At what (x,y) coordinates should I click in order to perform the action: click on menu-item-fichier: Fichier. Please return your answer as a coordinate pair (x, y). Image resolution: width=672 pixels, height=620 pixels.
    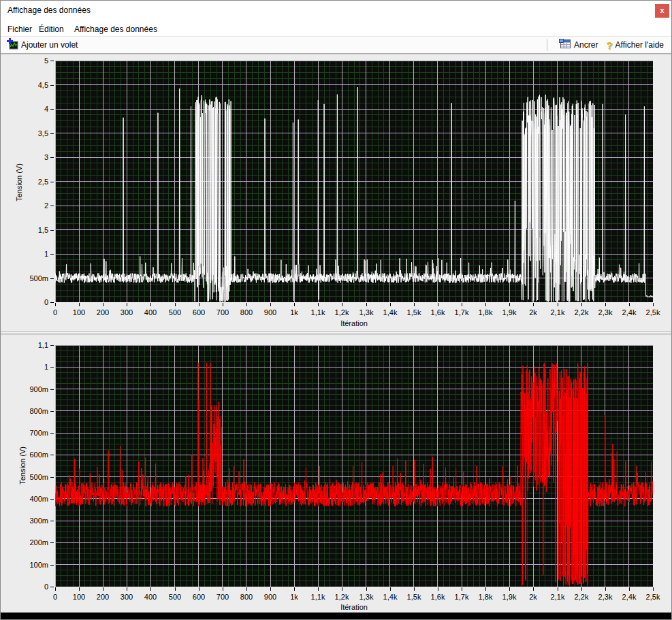
    Looking at the image, I should click on (20, 29).